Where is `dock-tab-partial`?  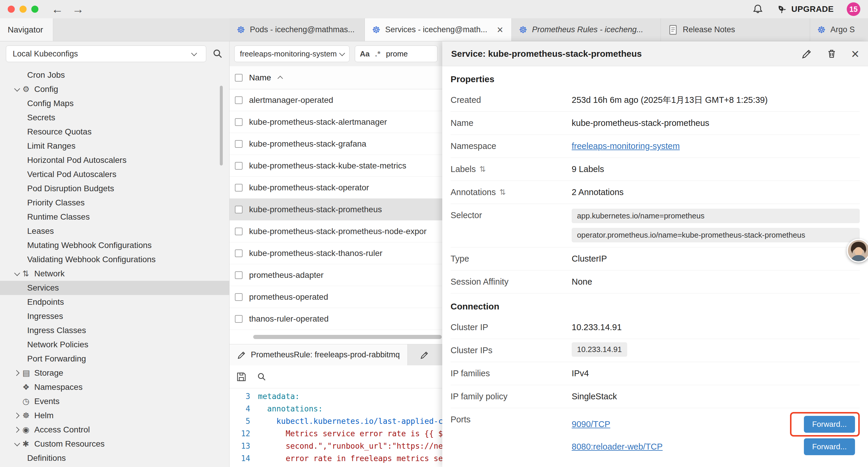 dock-tab-partial is located at coordinates (425, 355).